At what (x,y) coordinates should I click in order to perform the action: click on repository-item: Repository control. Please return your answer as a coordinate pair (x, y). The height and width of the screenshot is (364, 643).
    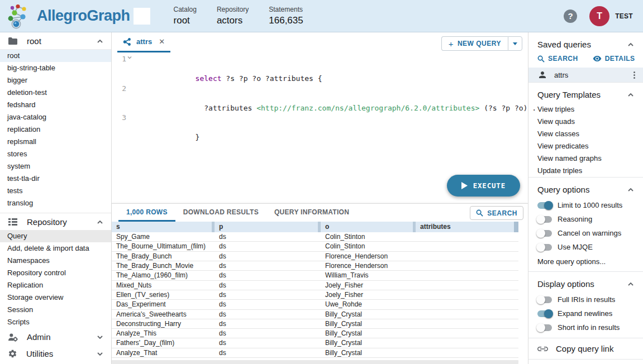
    Looking at the image, I should click on (56, 273).